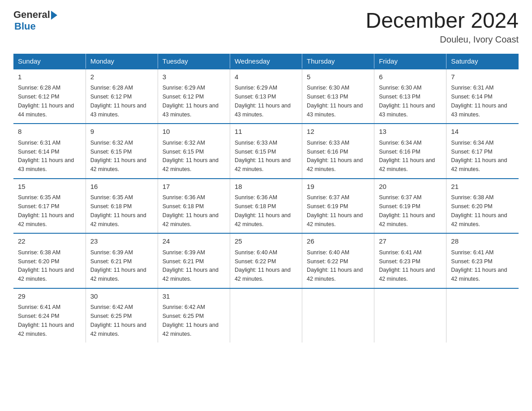 Image resolution: width=532 pixels, height=411 pixels. Describe the element at coordinates (266, 187) in the screenshot. I see `day-number: 18` at that location.